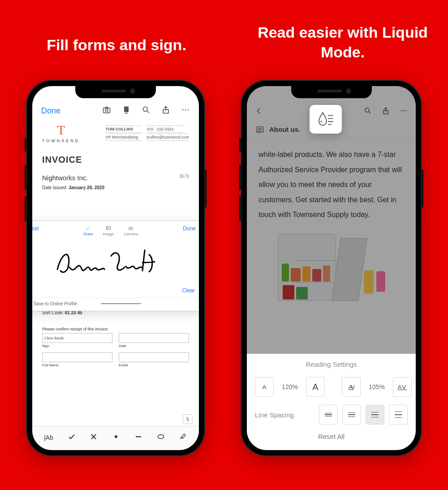  Describe the element at coordinates (116, 292) in the screenshot. I see `sig-clear-button: Clear` at that location.